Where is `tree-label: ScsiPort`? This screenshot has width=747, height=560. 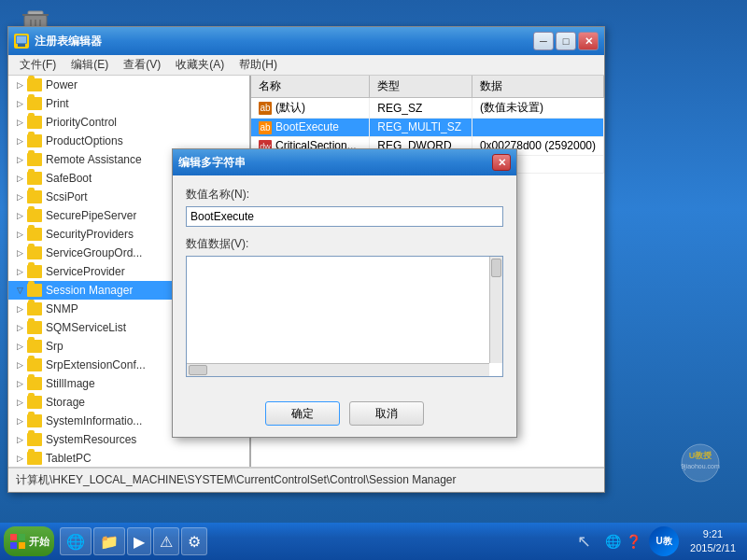
tree-label: ScsiPort is located at coordinates (67, 197).